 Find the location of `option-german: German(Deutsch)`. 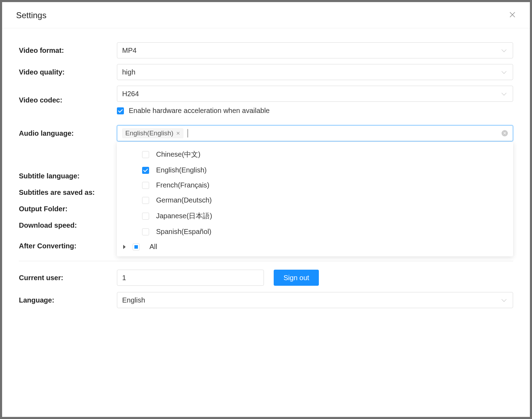

option-german: German(Deutsch) is located at coordinates (315, 200).